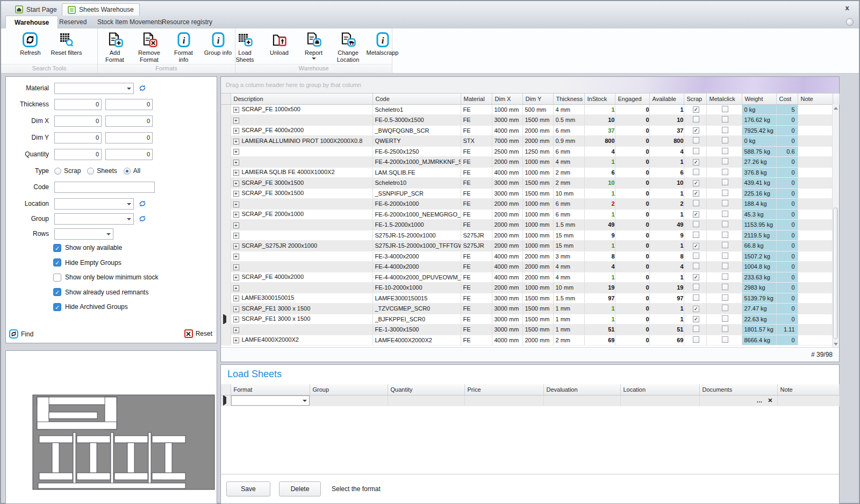 Image resolution: width=860 pixels, height=504 pixels. I want to click on table-row: LAMIERA ALLUMINIO PROT 1000X2000X0.8QWER…, so click(530, 141).